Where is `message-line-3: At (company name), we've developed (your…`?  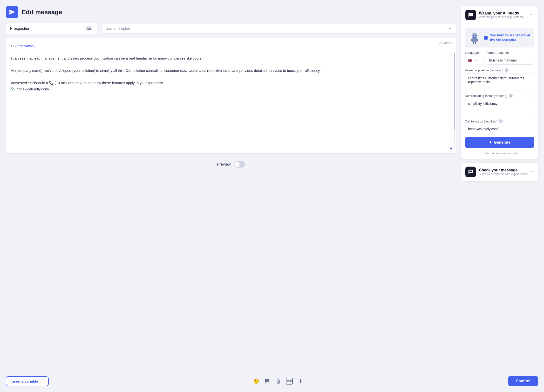 message-line-3: At (company name), we've developed (your… is located at coordinates (229, 71).